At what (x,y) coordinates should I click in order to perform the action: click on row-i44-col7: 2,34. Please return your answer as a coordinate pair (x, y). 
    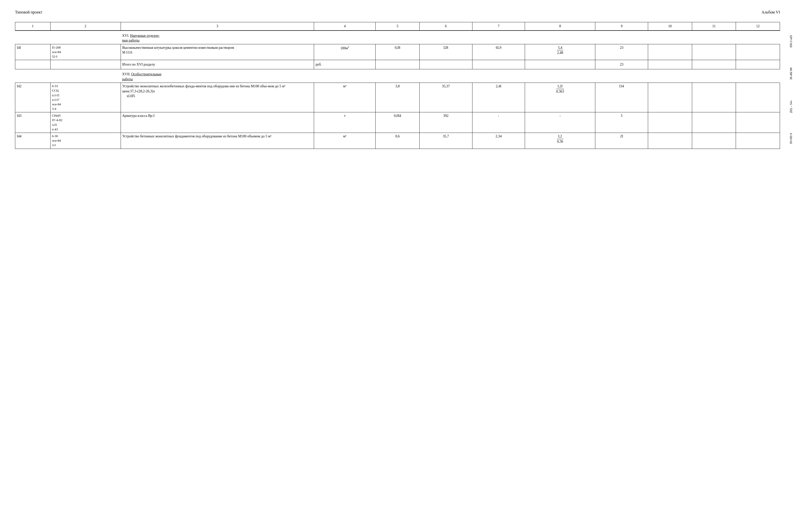
    Looking at the image, I should click on (499, 141).